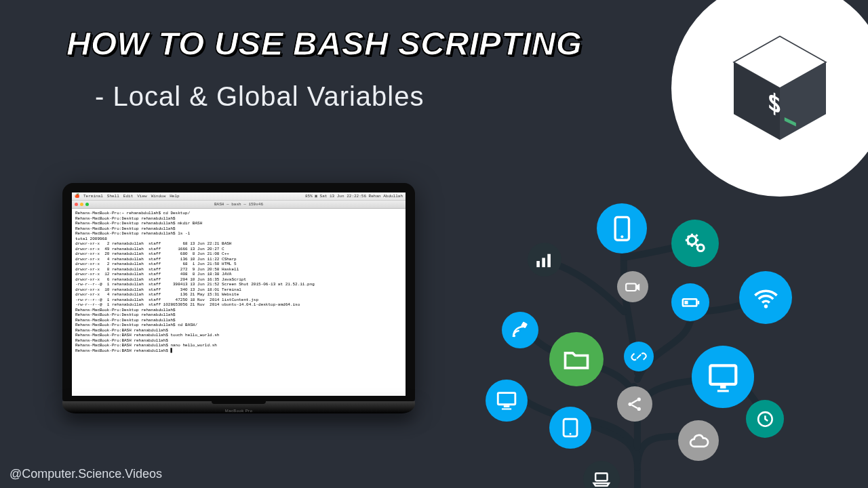 This screenshot has width=868, height=488. I want to click on close-icon, so click(76, 205).